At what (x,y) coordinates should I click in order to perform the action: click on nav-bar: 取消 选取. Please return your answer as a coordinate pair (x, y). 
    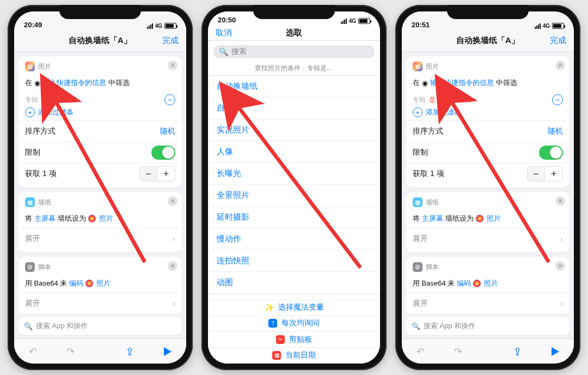
    Looking at the image, I should click on (294, 33).